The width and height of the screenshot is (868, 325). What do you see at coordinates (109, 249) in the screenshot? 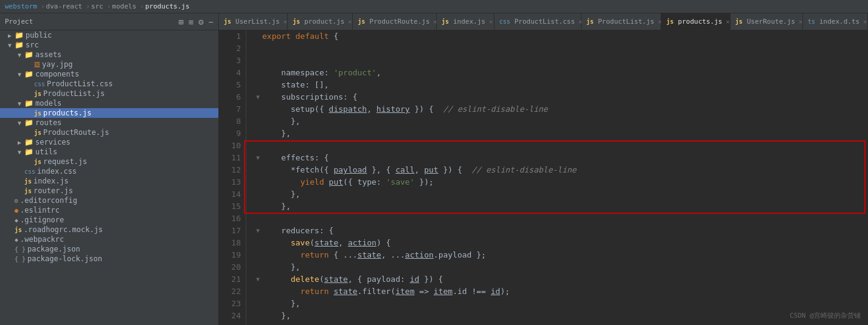
I see `tree-item-packagejson: { } package.json` at bounding box center [109, 249].